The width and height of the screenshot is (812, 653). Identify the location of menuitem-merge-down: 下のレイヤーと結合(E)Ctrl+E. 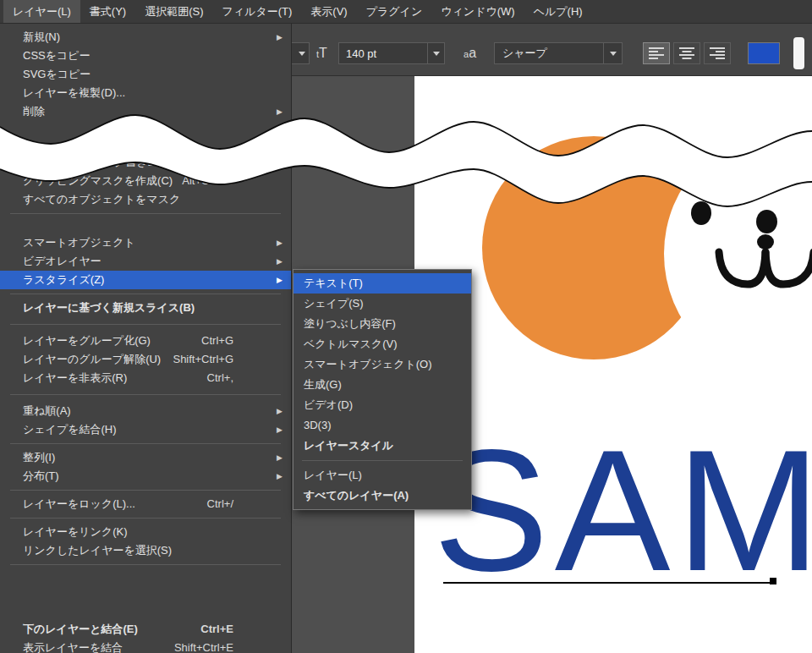
(145, 629).